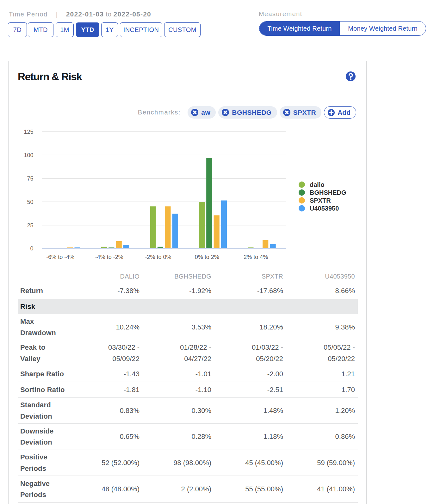 Image resolution: width=434 pixels, height=504 pixels. I want to click on svg-text: 0, so click(32, 249).